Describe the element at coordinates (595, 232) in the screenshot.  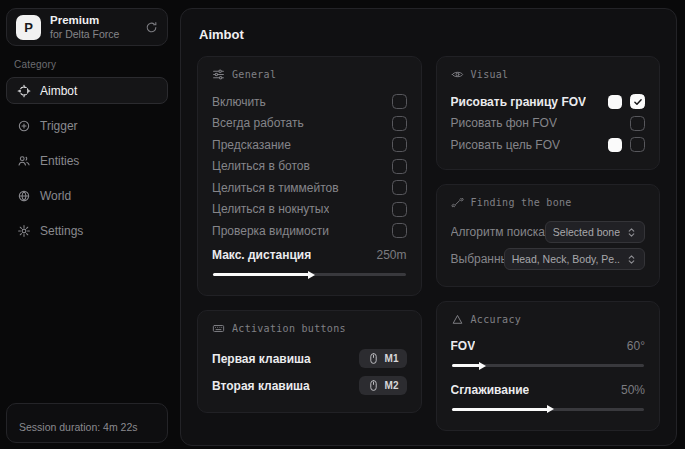
I see `bone-algorithm-dropdown: Selected bone` at that location.